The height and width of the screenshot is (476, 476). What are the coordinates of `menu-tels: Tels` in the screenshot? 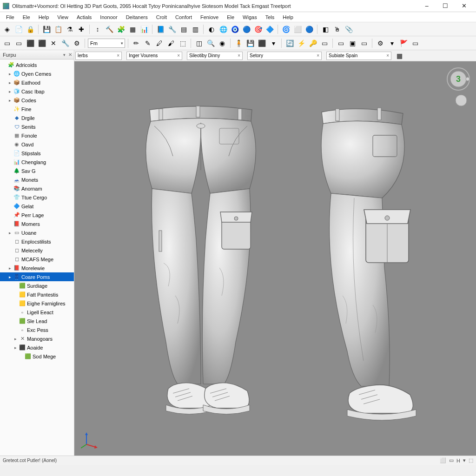 It's located at (270, 17).